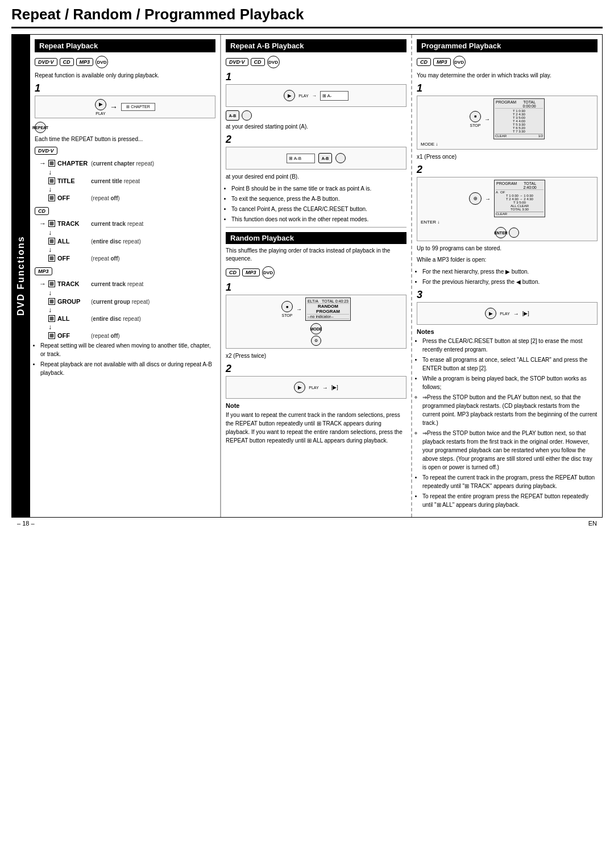 The image size is (614, 868). Describe the element at coordinates (510, 345) in the screenshot. I see `prog-note-1: Press the CLEAR/C.RESET button at step […` at that location.